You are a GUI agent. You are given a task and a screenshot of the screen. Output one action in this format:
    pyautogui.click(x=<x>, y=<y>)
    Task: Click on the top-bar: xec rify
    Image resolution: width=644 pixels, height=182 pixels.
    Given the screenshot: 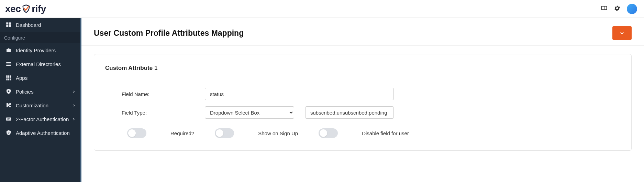 What is the action you would take?
    pyautogui.click(x=322, y=9)
    